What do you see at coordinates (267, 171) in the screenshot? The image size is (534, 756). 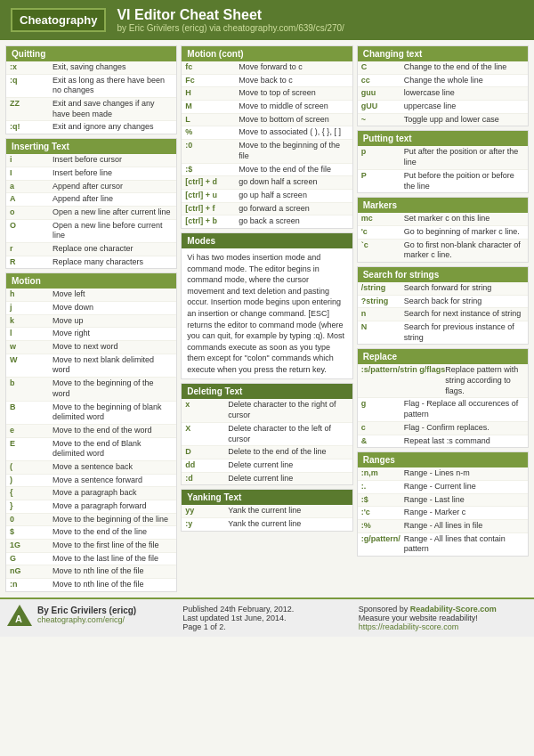 I see `table-row: :$Move to the end of the file` at bounding box center [267, 171].